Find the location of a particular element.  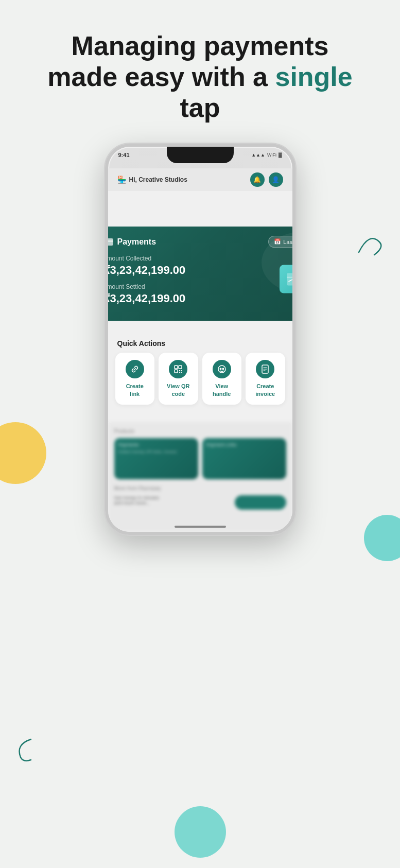

lower-card-payments-label: Payments is located at coordinates (156, 445).